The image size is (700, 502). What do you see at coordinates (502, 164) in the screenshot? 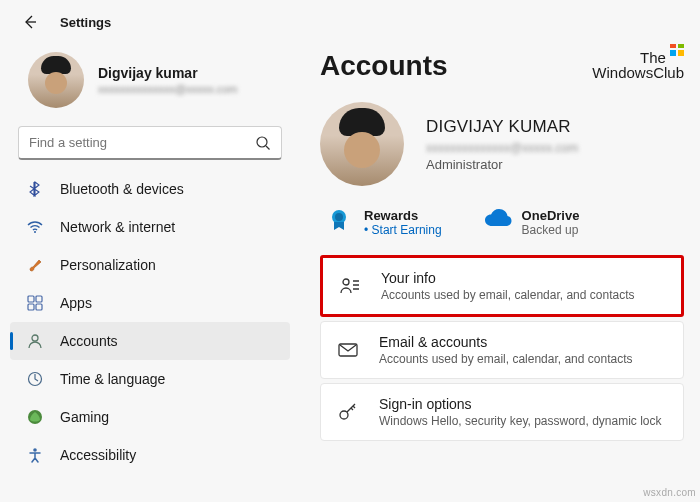
I see `account-role: Administrator` at bounding box center [502, 164].